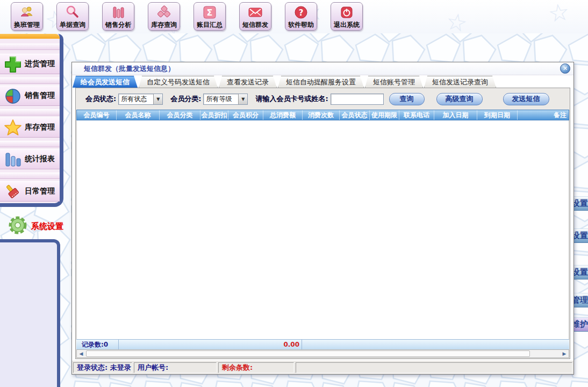 Image resolution: width=588 pixels, height=387 pixels. I want to click on scroll-left-icon: ◀, so click(81, 354).